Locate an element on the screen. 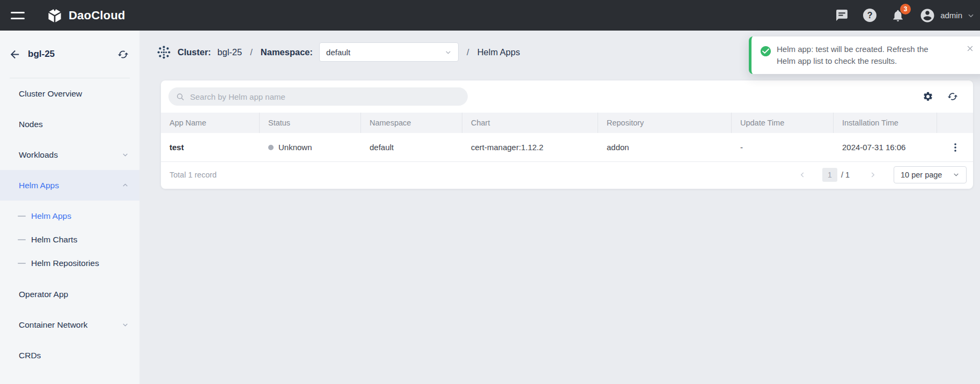 The width and height of the screenshot is (980, 384). total-records: Total 1 record is located at coordinates (193, 175).